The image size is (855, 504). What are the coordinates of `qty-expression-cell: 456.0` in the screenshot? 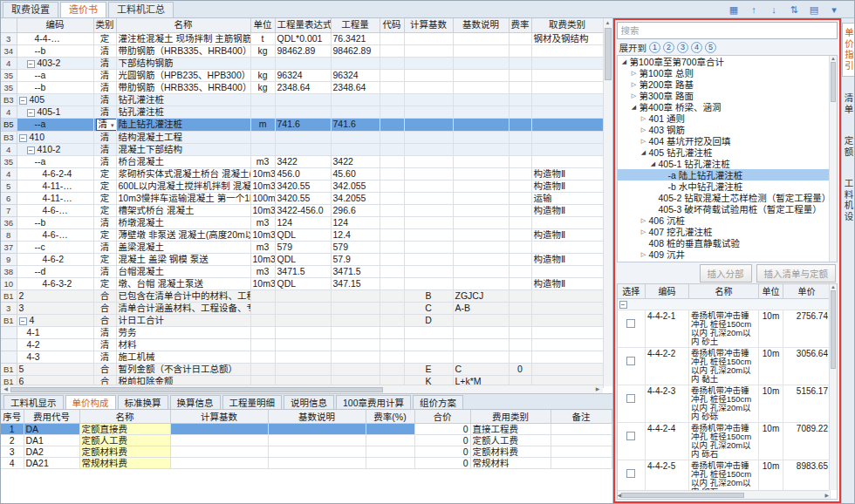 It's located at (303, 174).